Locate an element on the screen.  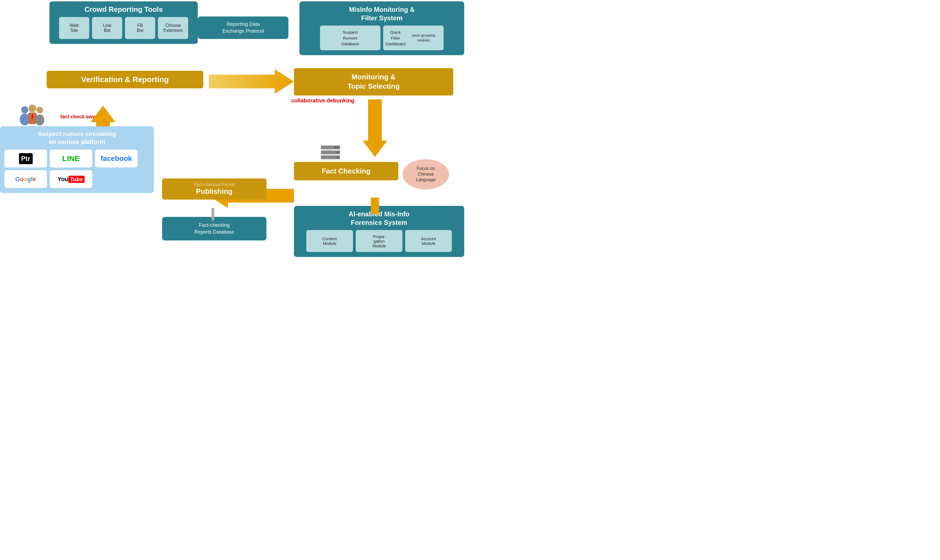
suspect-logos-grid: Ptr LINE facebook Google YouTube is located at coordinates (77, 169).